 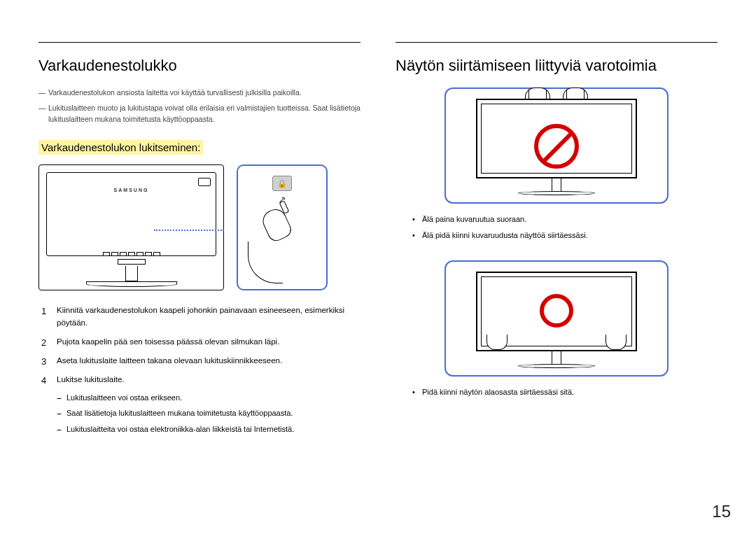 What do you see at coordinates (132, 262) in the screenshot?
I see `rear-connector-icon` at bounding box center [132, 262].